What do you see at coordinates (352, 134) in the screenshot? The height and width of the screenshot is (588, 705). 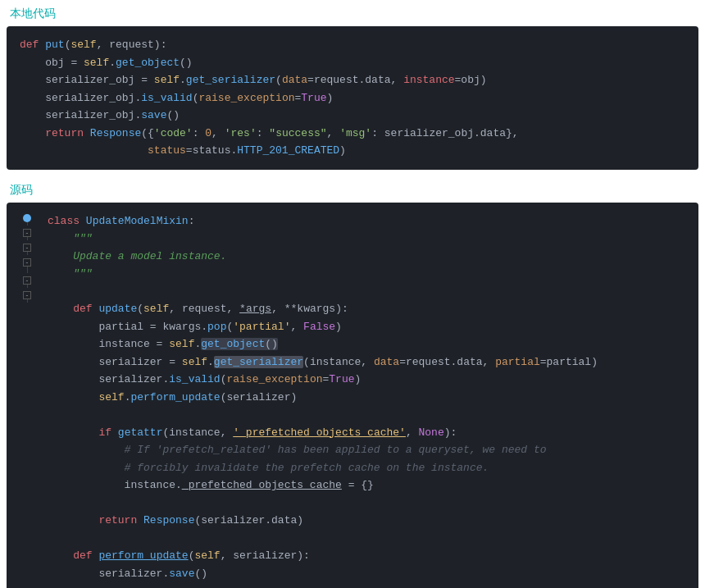 I see `local-line-6: return Response({'code': 0, 'res': "succ…` at bounding box center [352, 134].